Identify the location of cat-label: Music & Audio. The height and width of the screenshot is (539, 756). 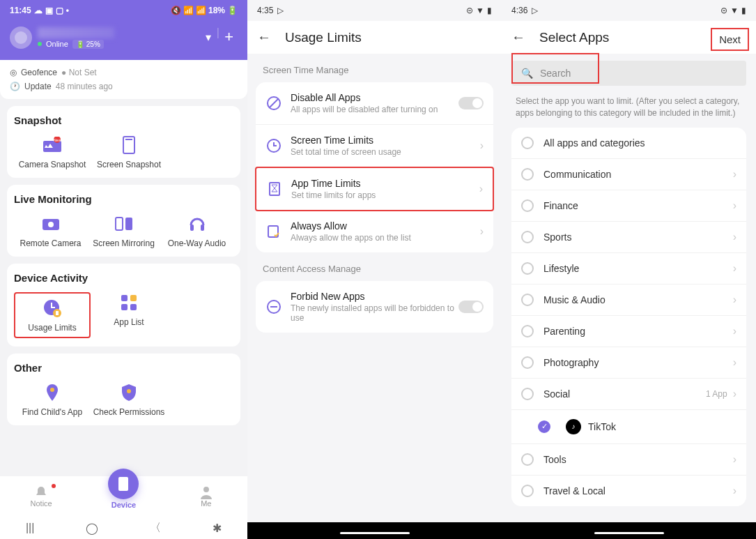
(638, 300).